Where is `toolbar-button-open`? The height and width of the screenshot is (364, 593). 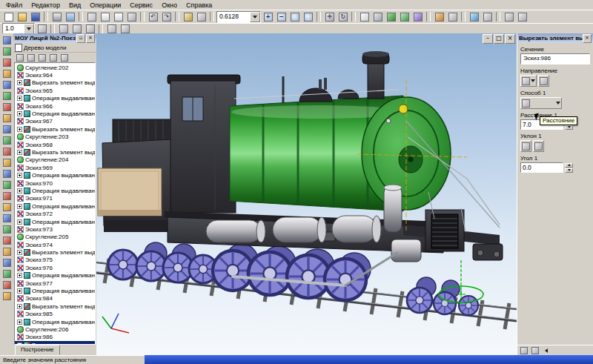
toolbar-button-open is located at coordinates (22, 16).